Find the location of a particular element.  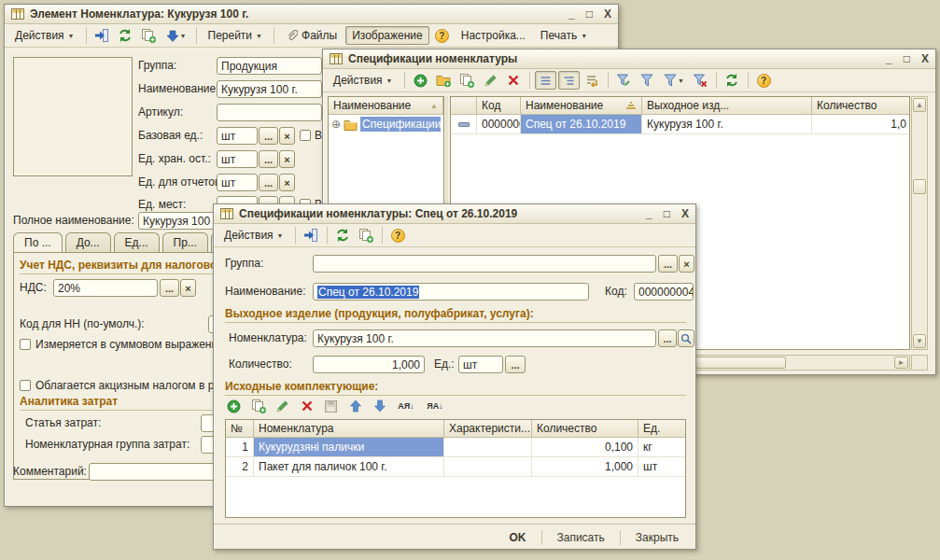

name-cell: Пакет для паличок 100 г. is located at coordinates (349, 467).